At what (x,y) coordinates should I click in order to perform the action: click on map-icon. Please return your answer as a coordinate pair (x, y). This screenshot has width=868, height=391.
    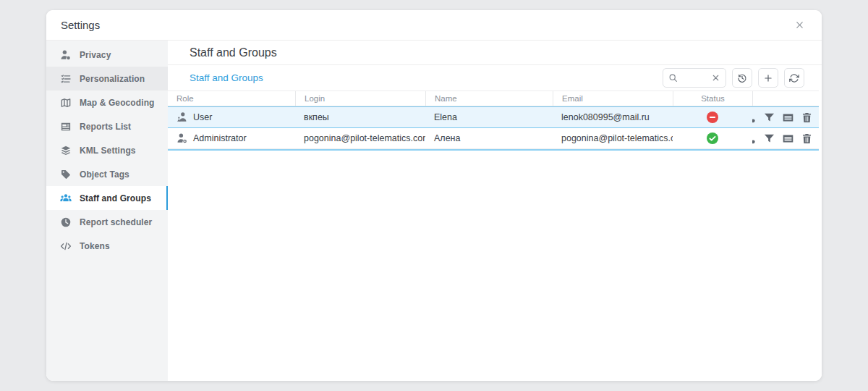
    Looking at the image, I should click on (66, 103).